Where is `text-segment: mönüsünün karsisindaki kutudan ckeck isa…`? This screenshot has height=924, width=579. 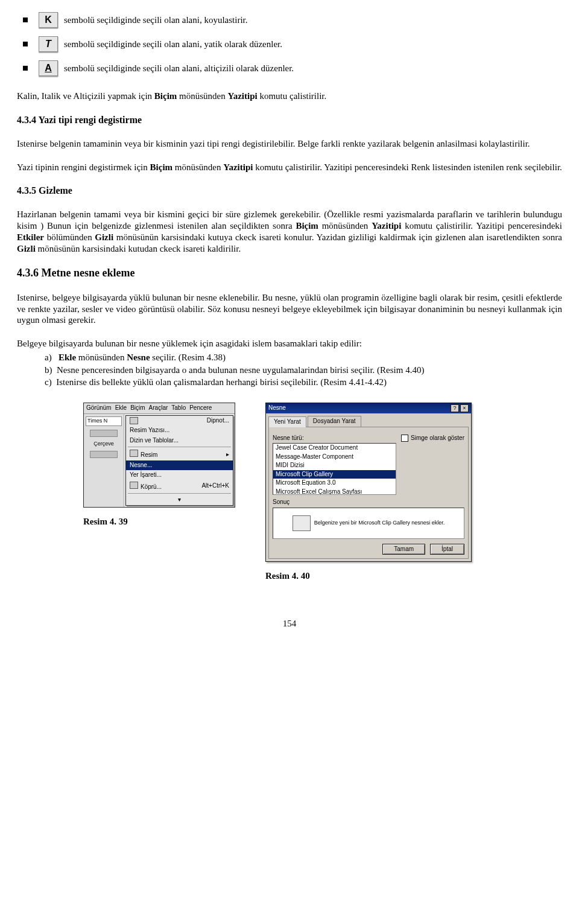
text-segment: mönüsünün karsisindaki kutudan ckeck isa… is located at coordinates (138, 249).